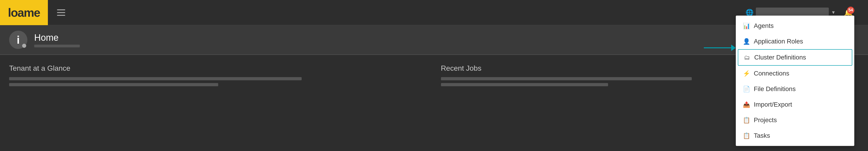 The height and width of the screenshot is (151, 868). What do you see at coordinates (461, 68) in the screenshot?
I see `recent-jobs-title: Recent Jobs` at bounding box center [461, 68].